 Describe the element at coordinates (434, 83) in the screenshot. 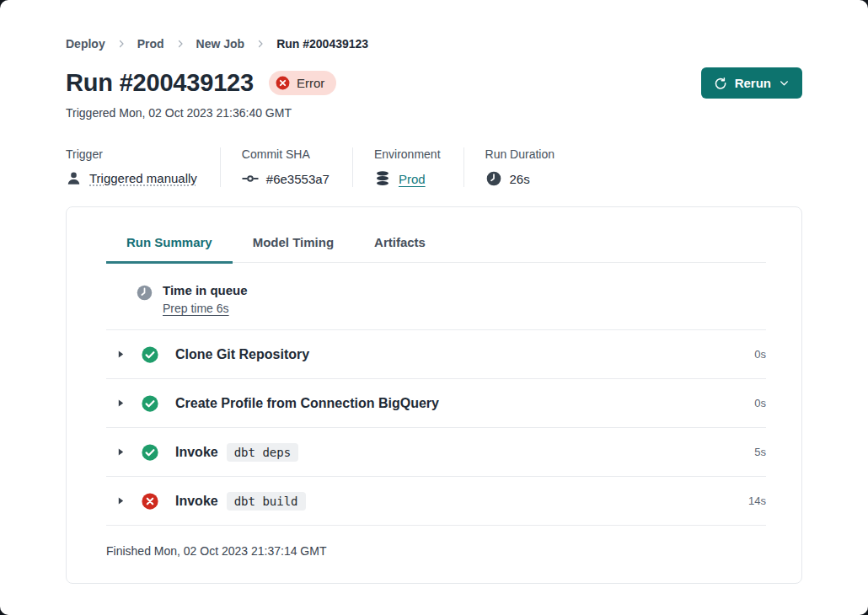

I see `title-row: Run #200439123 Error Rerun` at that location.